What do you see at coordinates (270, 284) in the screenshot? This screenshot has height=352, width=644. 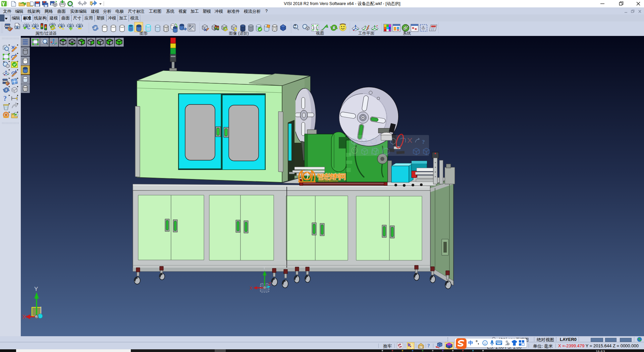 I see `svg-text: Z` at bounding box center [270, 284].